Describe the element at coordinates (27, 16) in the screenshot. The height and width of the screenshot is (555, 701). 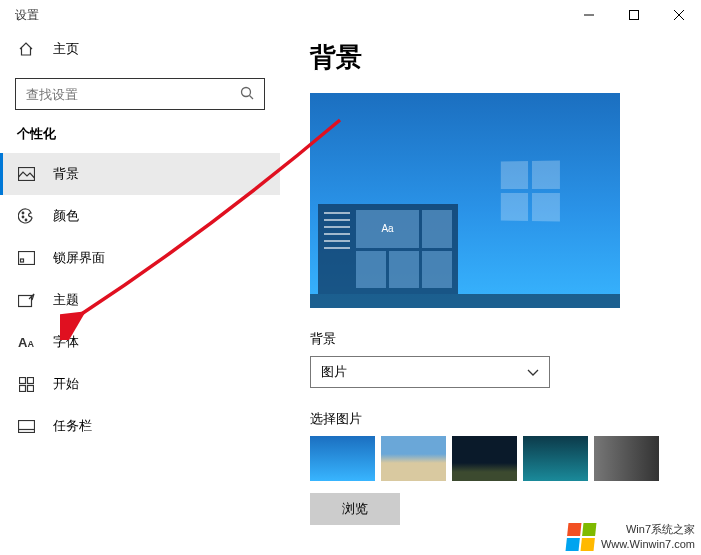
I see `window-title: 设置` at that location.